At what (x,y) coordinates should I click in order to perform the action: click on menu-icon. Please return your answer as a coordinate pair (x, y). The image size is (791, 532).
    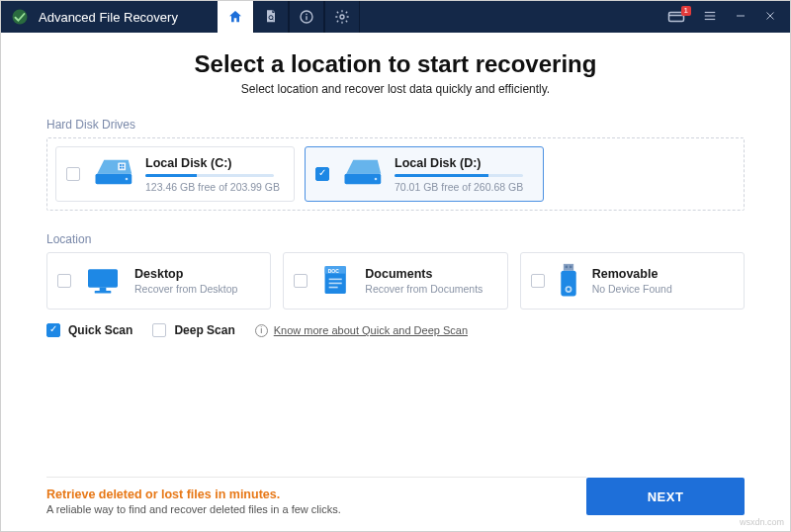
    Looking at the image, I should click on (710, 16).